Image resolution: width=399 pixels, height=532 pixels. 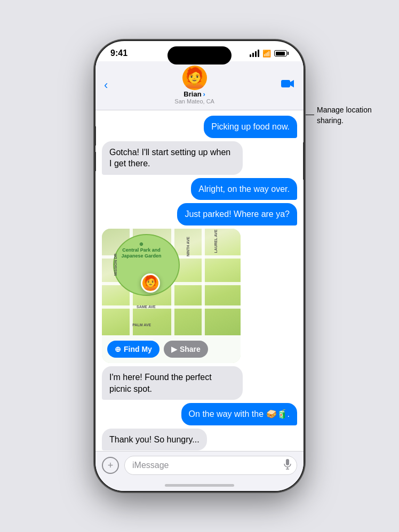 I want to click on mic-button, so click(x=288, y=465).